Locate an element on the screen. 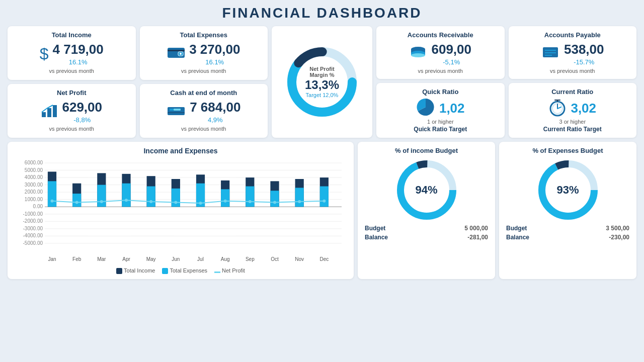  expenses-budget-row: Budget 3 500,00 is located at coordinates (568, 228).